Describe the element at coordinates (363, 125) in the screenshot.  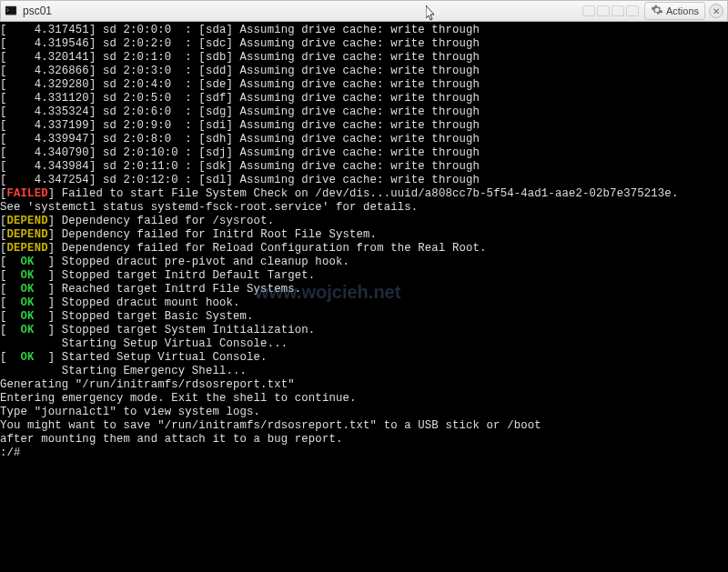
I see `terminal-line-sd-7: [ 4.337199] sd 2:0:9:0 : [sdi] Assuming …` at that location.